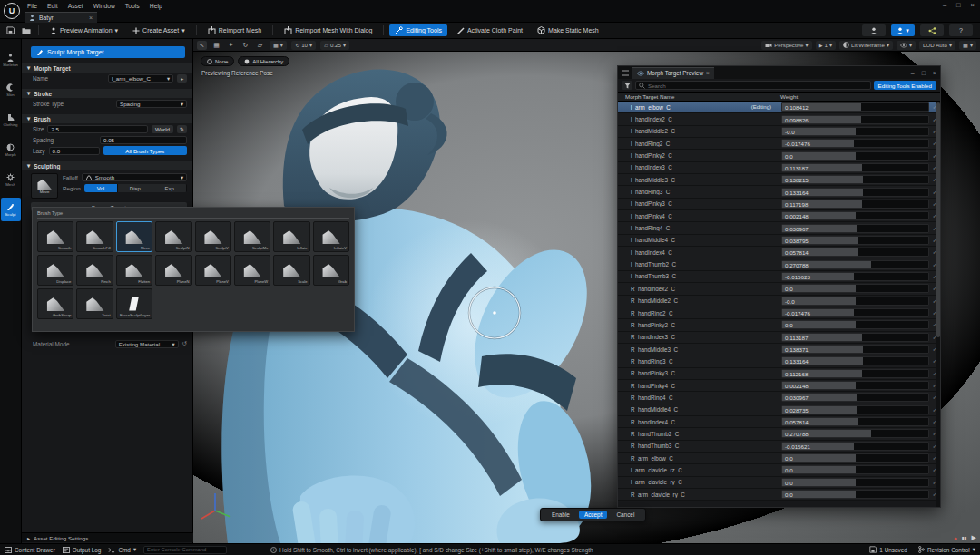 This screenshot has width=980, height=555. I want to click on sculpt-morph-target-button: Sculpt Morph Target, so click(108, 53).